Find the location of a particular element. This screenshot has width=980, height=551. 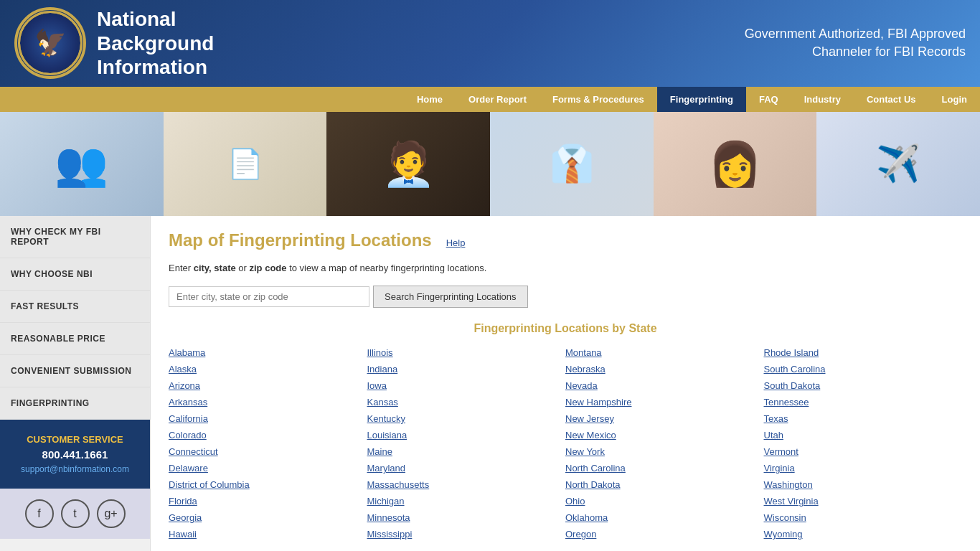

state-link: Mississippi is located at coordinates (466, 534).